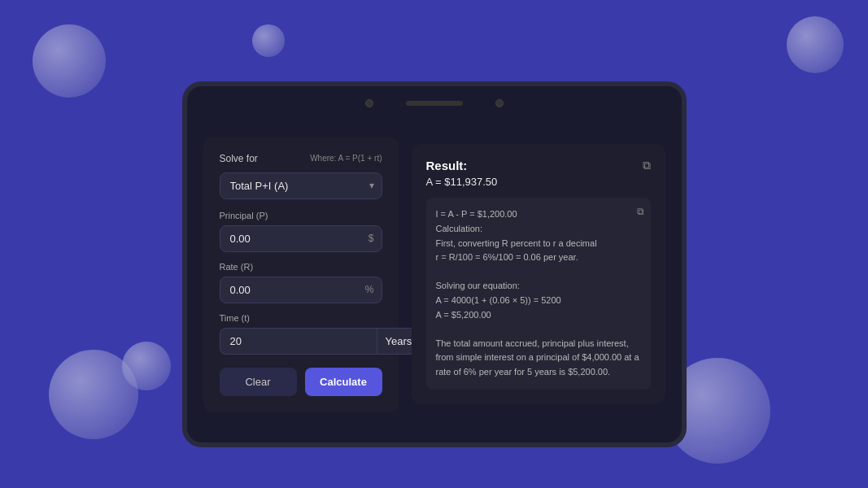 The width and height of the screenshot is (868, 488). What do you see at coordinates (259, 382) in the screenshot?
I see `clear-button: Clear` at bounding box center [259, 382].